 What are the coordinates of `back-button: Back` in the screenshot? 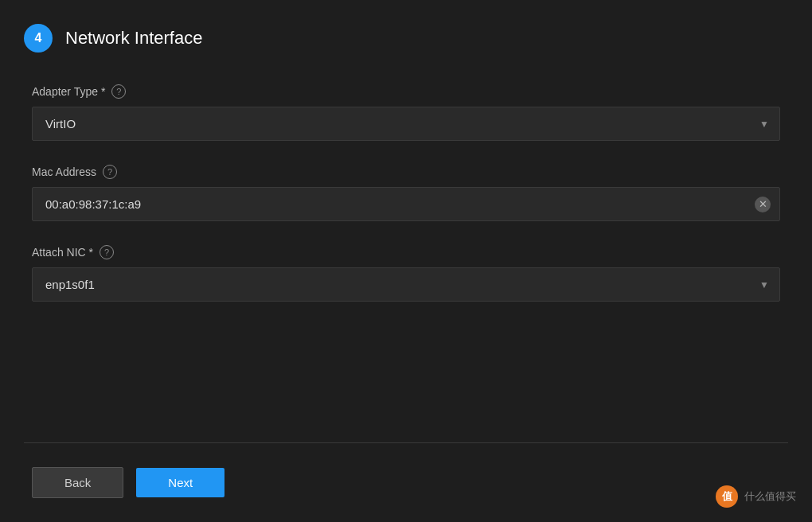 It's located at (78, 482).